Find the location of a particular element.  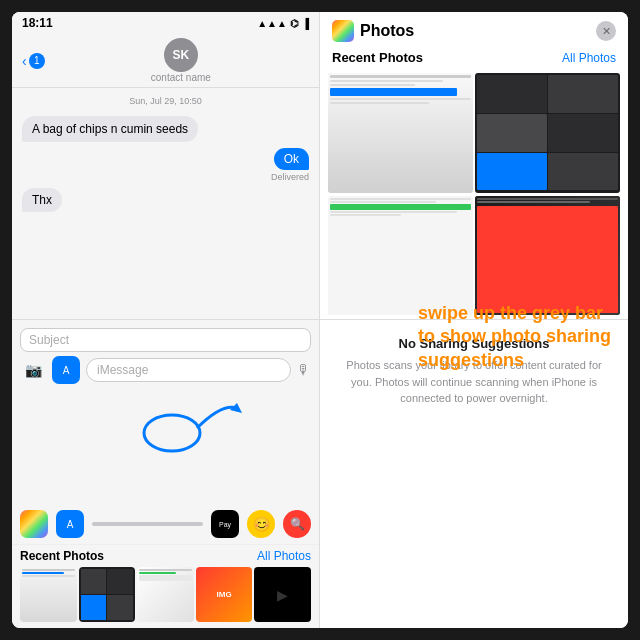

photo-strip: IMG ▶ is located at coordinates (166, 598).